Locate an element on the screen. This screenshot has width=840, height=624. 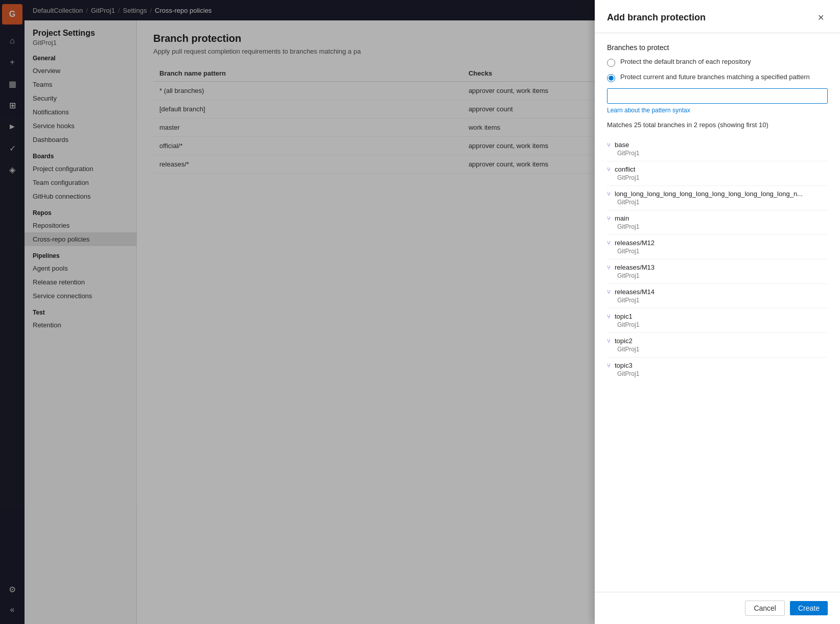
branch-name: topic2 is located at coordinates (623, 341).